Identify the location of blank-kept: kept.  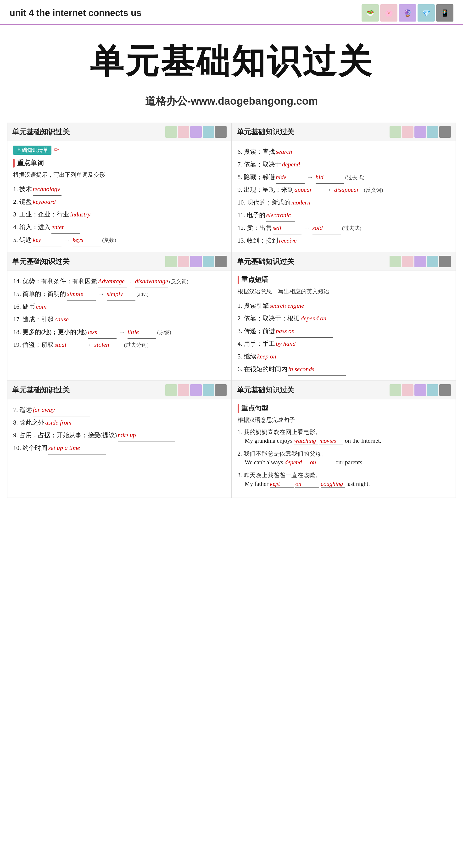
(282, 484).